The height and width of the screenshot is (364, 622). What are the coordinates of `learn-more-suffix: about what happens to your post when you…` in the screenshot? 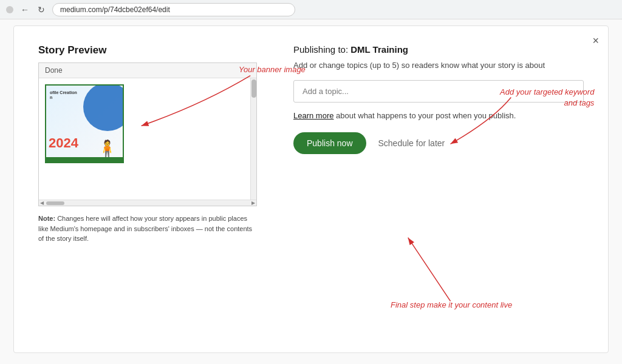 It's located at (426, 115).